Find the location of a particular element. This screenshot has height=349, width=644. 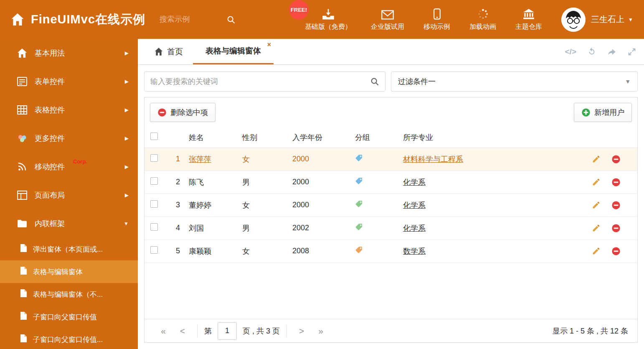

nav-item-enterprise-trial: 企业版试用 is located at coordinates (388, 20).